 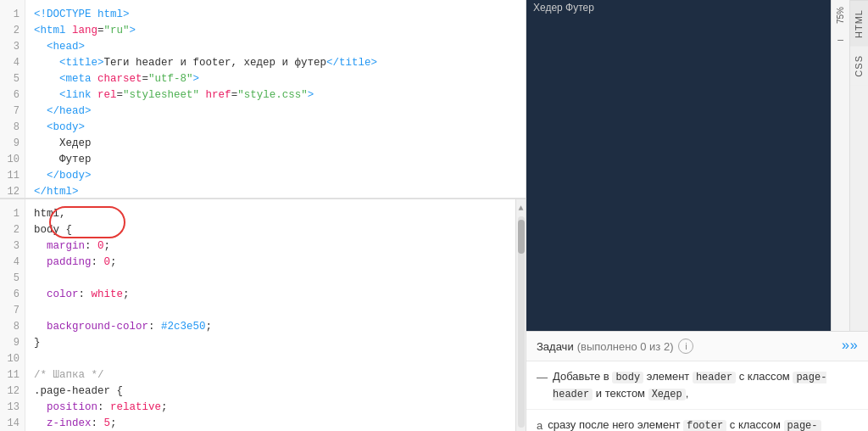 I want to click on task-dash: —, so click(x=542, y=378).